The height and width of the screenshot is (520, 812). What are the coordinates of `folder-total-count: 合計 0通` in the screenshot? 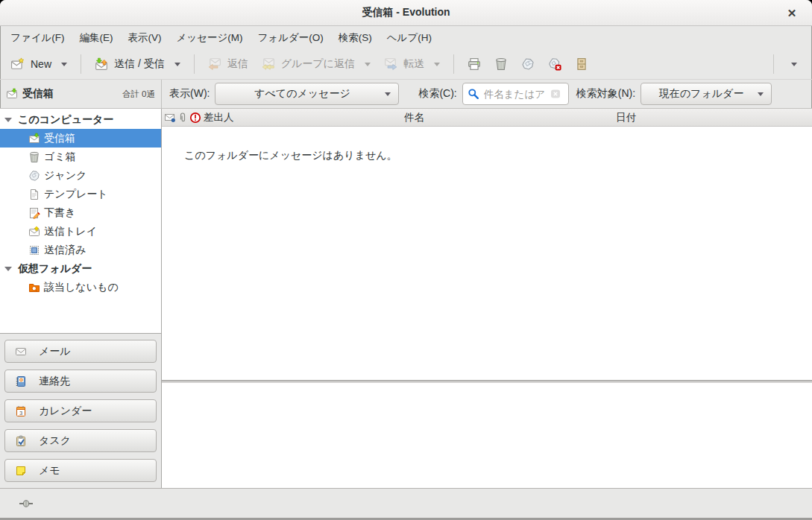 It's located at (139, 94).